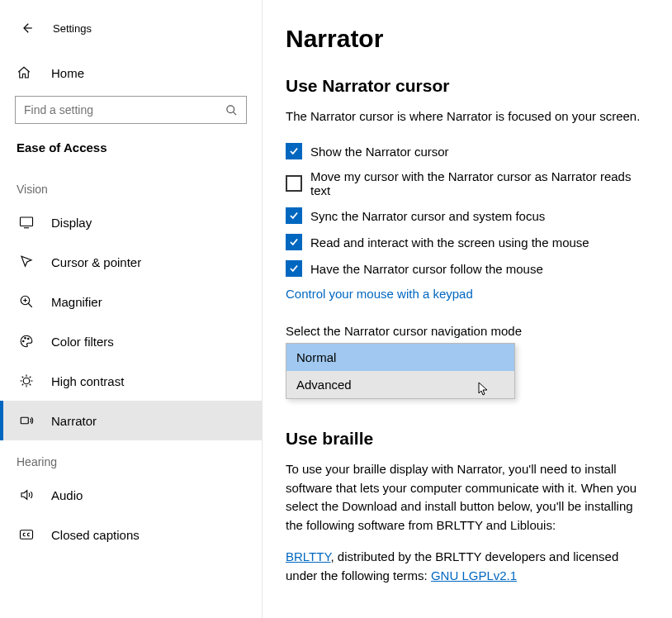 This screenshot has width=672, height=618. What do you see at coordinates (71, 223) in the screenshot?
I see `sidebar-item-label: Display` at bounding box center [71, 223].